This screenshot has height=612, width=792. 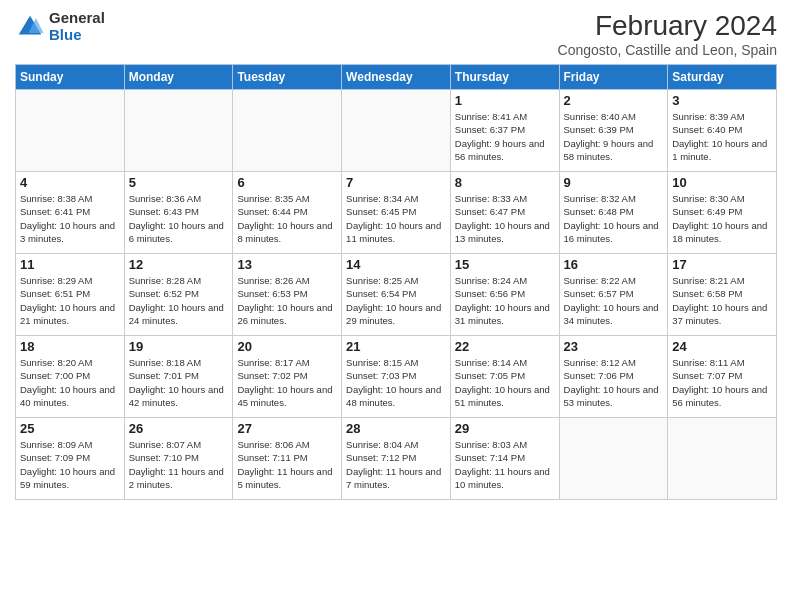 I want to click on day-number: 4, so click(x=70, y=182).